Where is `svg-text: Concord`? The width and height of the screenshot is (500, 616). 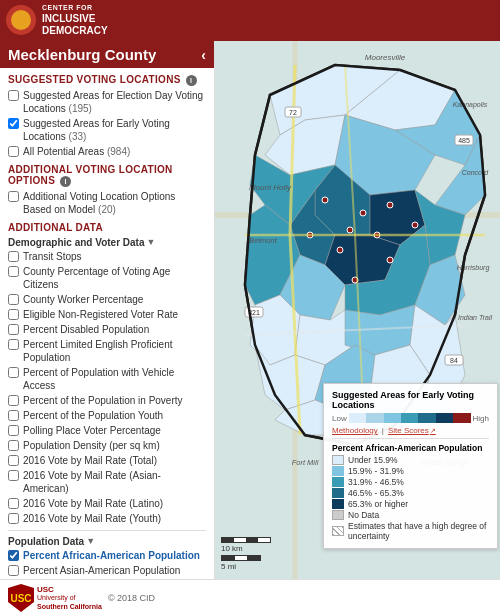
svg-text: Concord is located at coordinates (476, 172).